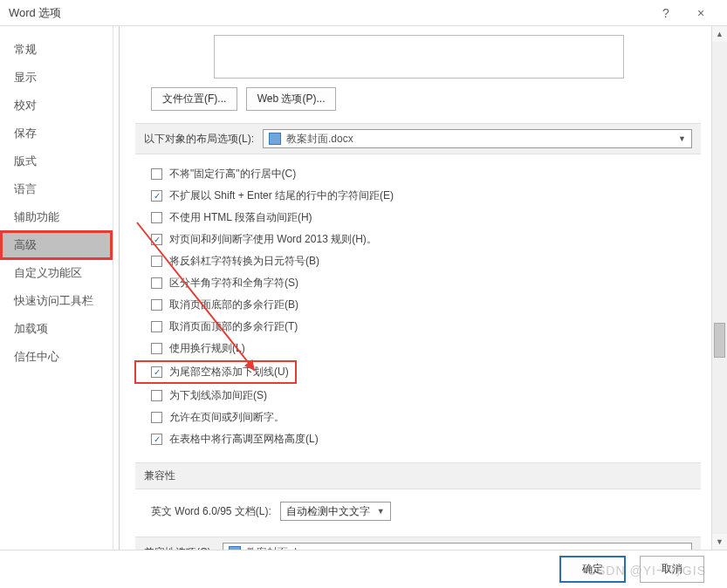  What do you see at coordinates (56, 301) in the screenshot?
I see `sidebar-item-qat: 快速访问工具栏` at bounding box center [56, 301].